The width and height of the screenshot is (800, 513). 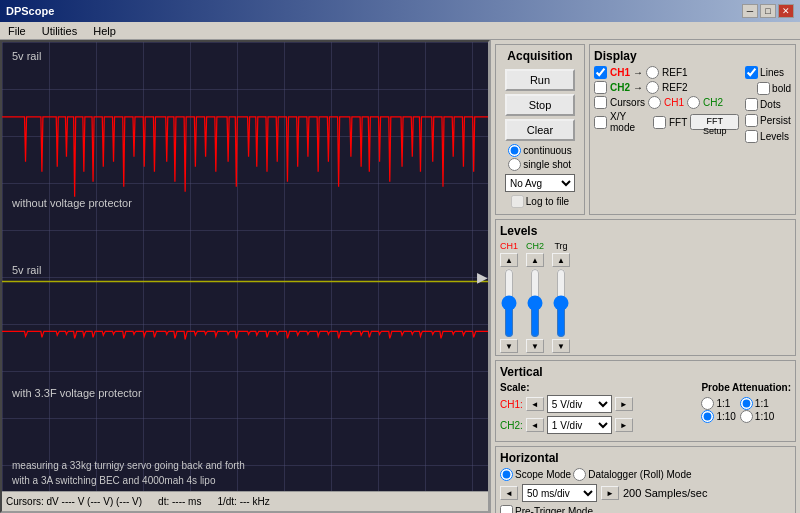 I want to click on dots-row: Dots, so click(x=763, y=104).